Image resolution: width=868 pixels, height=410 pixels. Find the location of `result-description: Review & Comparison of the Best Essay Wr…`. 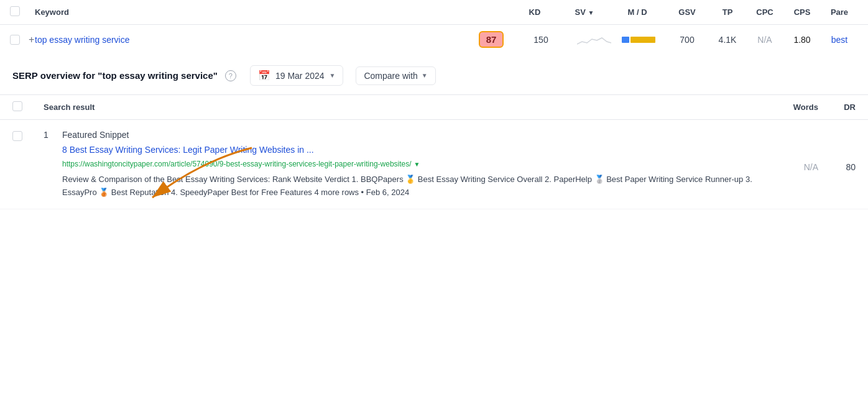

result-description: Review & Comparison of the Best Essay Wr… is located at coordinates (415, 186).